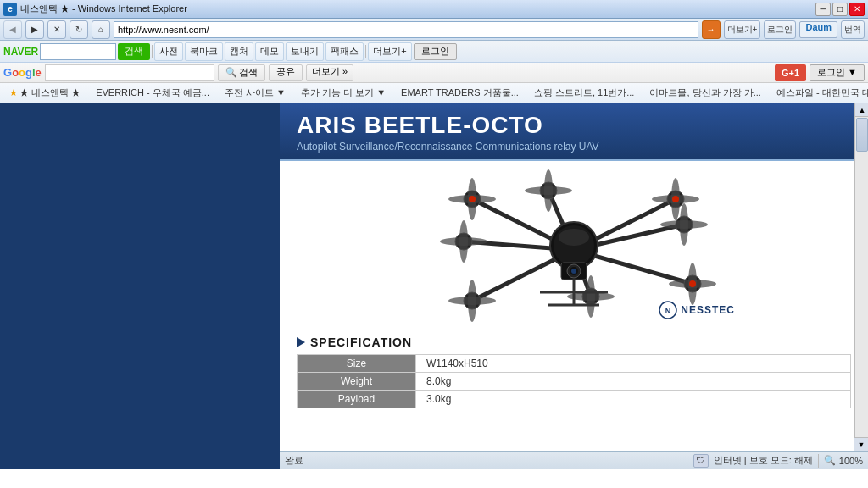 Image resolution: width=868 pixels, height=488 pixels. Describe the element at coordinates (861, 277) in the screenshot. I see `scrollbar-track: ▲` at that location.